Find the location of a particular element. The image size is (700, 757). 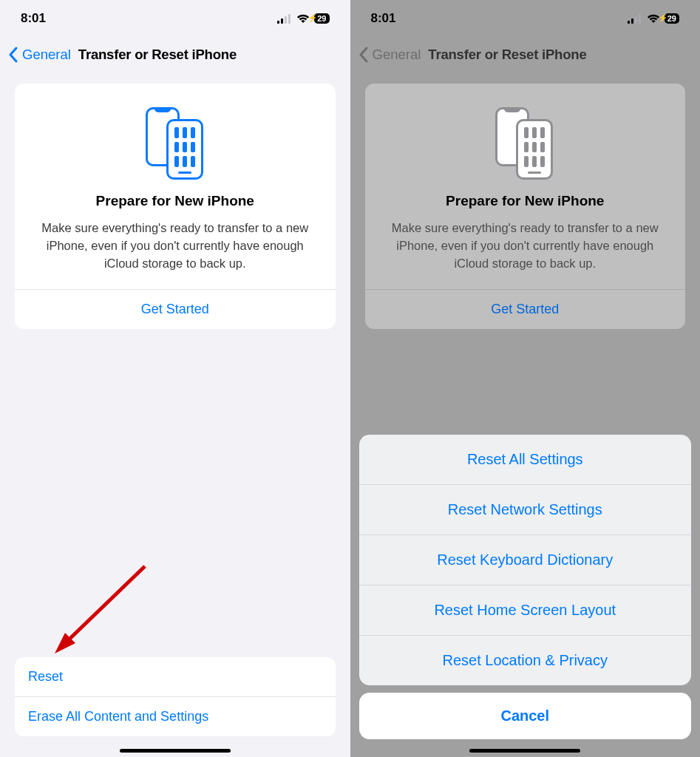

reset-options-list: Reset Erase All Content and Settings is located at coordinates (175, 696).